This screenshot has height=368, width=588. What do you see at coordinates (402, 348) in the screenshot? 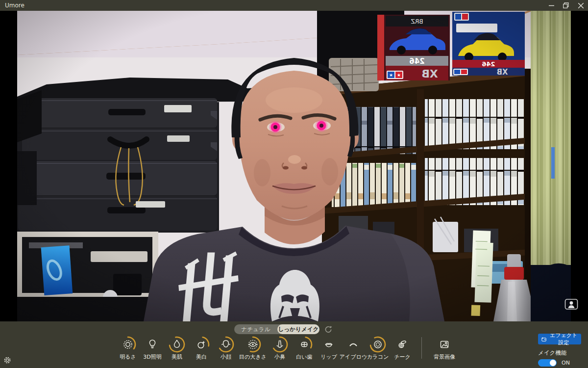
I see `filter-cheek: チーク` at bounding box center [402, 348].